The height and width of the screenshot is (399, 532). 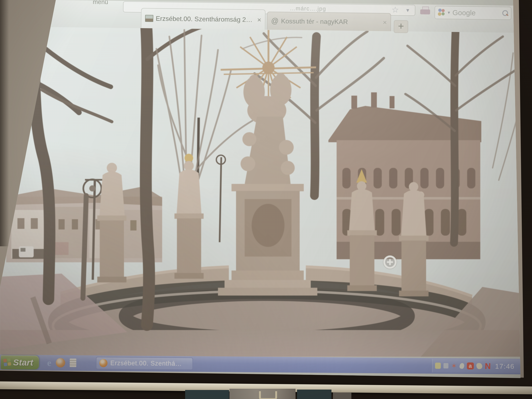 What do you see at coordinates (425, 12) in the screenshot?
I see `printer-icon` at bounding box center [425, 12].